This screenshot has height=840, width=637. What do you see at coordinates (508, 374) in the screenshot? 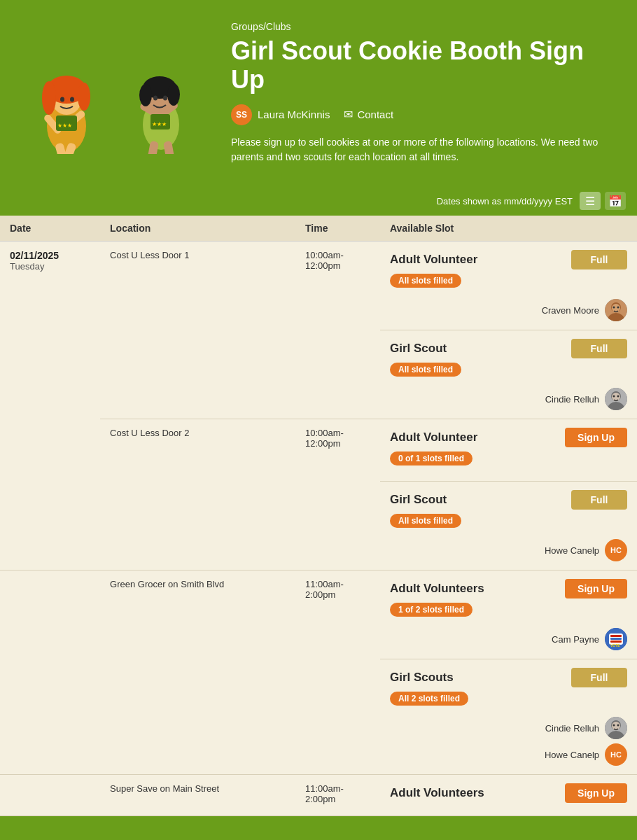
I see `slot-row: Girl Scout Full All slots filled Cindie …` at bounding box center [508, 374].